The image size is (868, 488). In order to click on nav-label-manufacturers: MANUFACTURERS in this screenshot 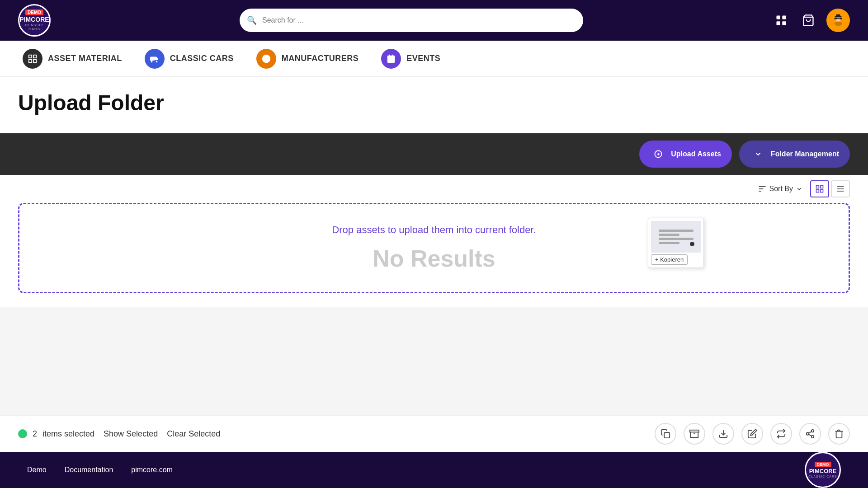, I will do `click(320, 59)`.